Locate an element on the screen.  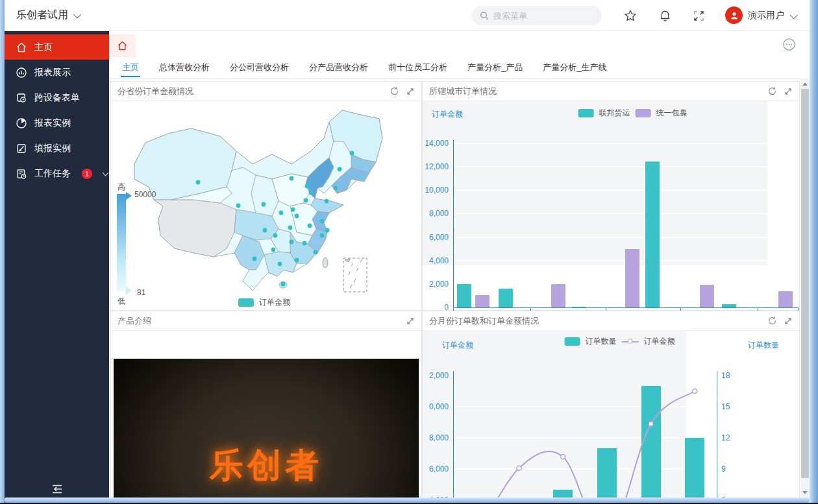
y-tick-label: 6,000 is located at coordinates (436, 237).